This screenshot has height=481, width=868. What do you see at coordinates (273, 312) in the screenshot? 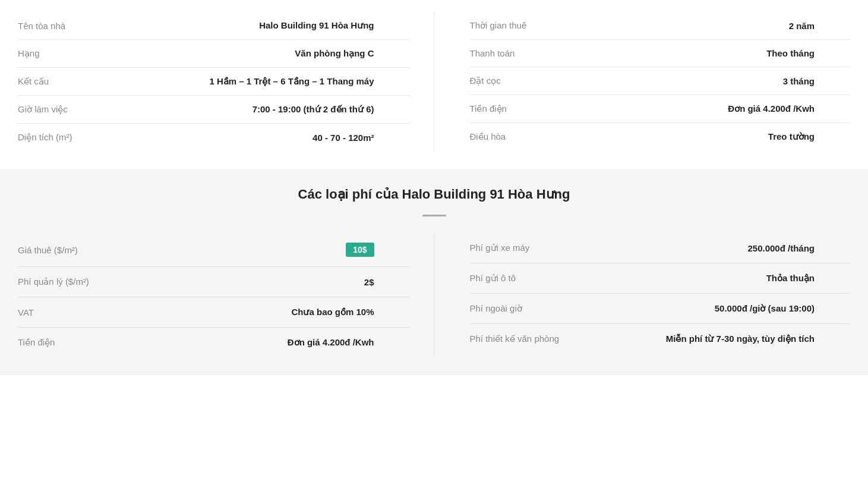
I see `fee-value-vat: Chưa bao gồm 10%` at bounding box center [273, 312].